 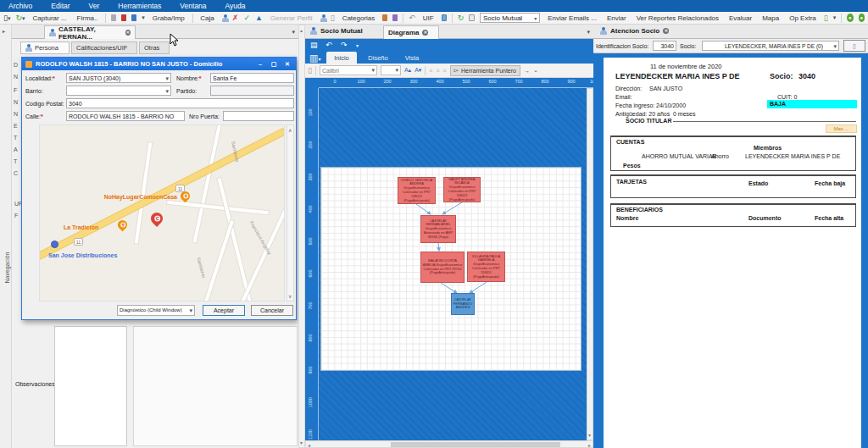 I want to click on open-document-button: ▯, so click(x=854, y=46).